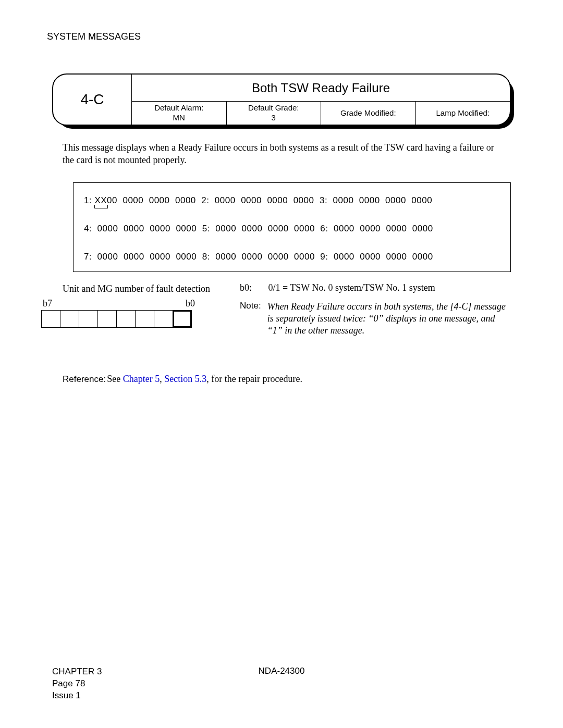 The image size is (563, 728). Describe the element at coordinates (274, 113) in the screenshot. I see `default-grade: Default Grade: 3` at that location.